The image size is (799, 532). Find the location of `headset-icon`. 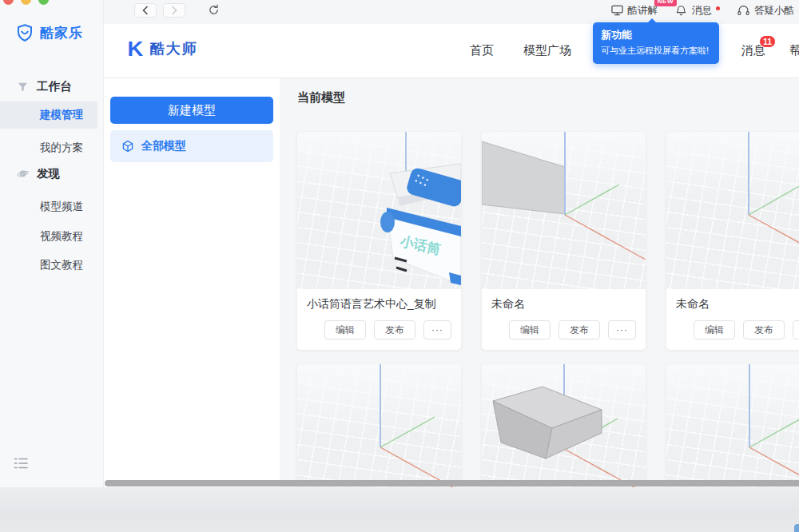

headset-icon is located at coordinates (743, 10).